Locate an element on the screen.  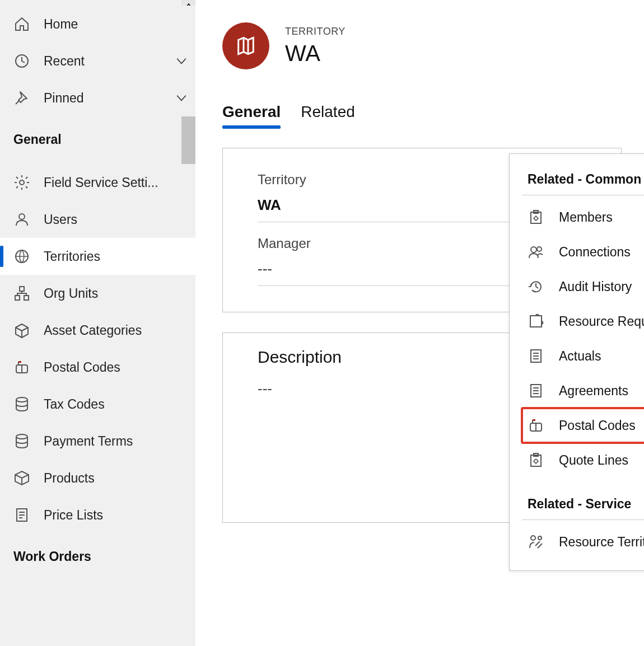
related-item-label: Members is located at coordinates (586, 217).